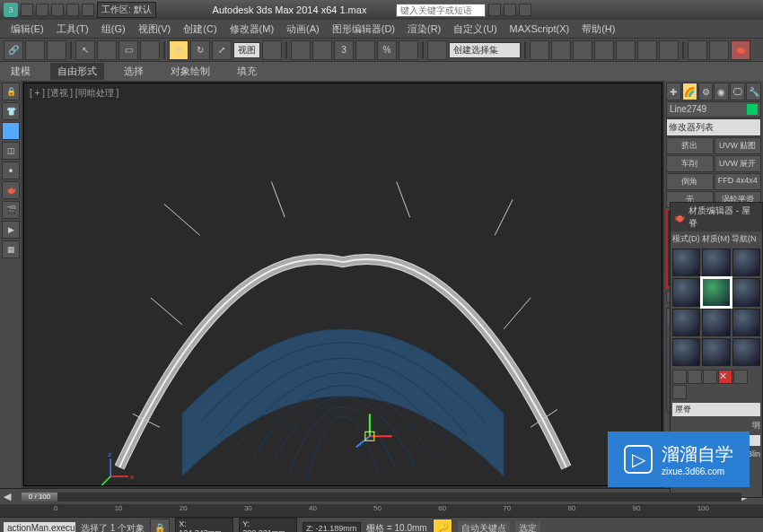 The width and height of the screenshot is (763, 532). What do you see at coordinates (525, 10) in the screenshot?
I see `signin-icon` at bounding box center [525, 10].